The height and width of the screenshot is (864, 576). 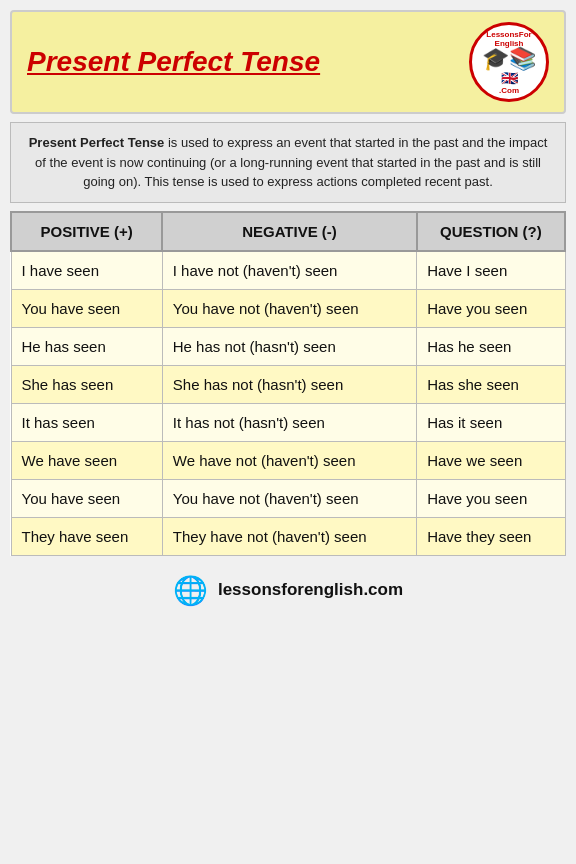 I want to click on col-header-question: QUESTION (?), so click(x=491, y=232).